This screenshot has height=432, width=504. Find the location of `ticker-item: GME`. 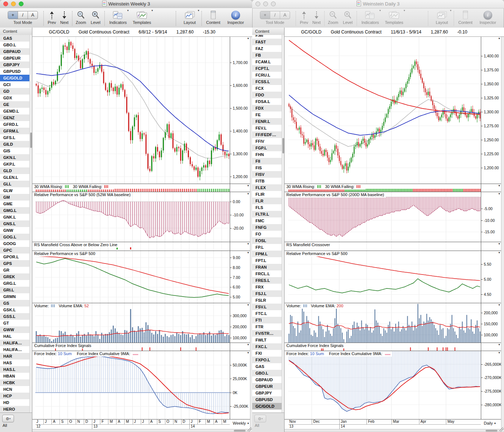

ticker-item: GME is located at coordinates (15, 204).